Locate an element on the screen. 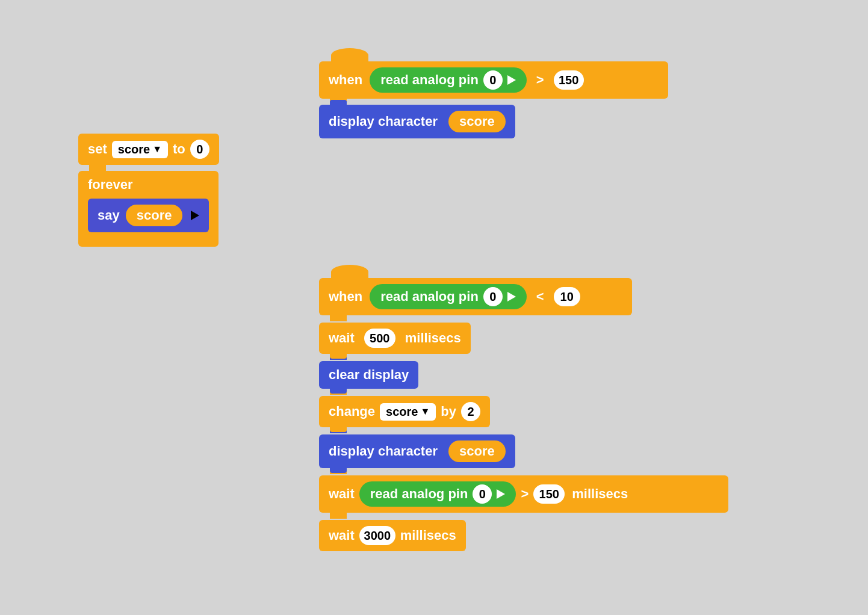 The height and width of the screenshot is (615, 868). pin-value: 0 is located at coordinates (493, 80).